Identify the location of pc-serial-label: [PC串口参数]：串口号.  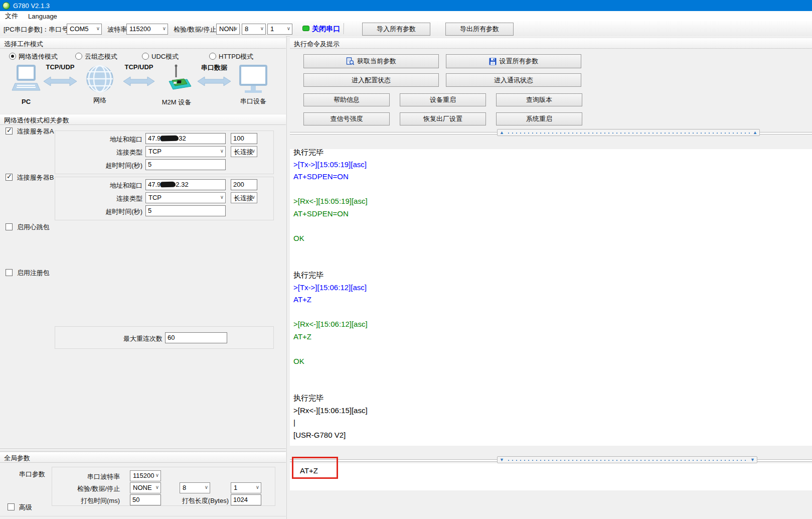
(36, 30).